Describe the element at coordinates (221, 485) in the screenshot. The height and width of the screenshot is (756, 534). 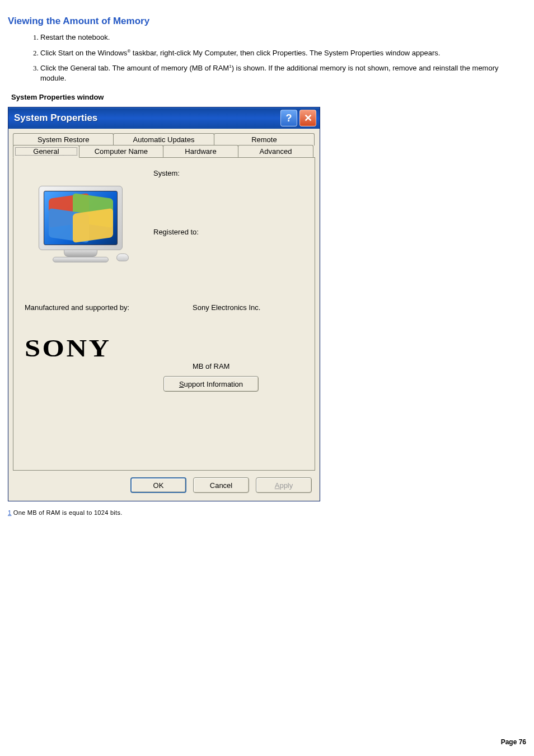
I see `cancel-button: Cancel` at that location.